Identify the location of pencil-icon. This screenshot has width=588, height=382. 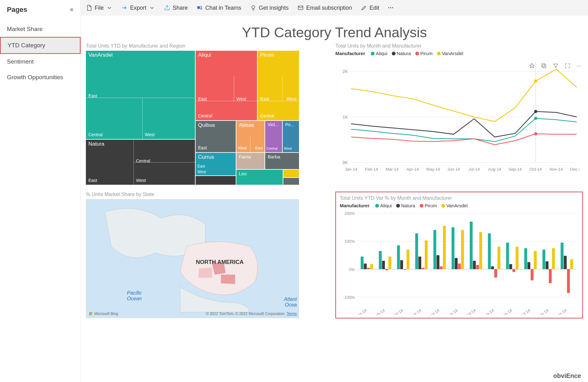
(364, 8).